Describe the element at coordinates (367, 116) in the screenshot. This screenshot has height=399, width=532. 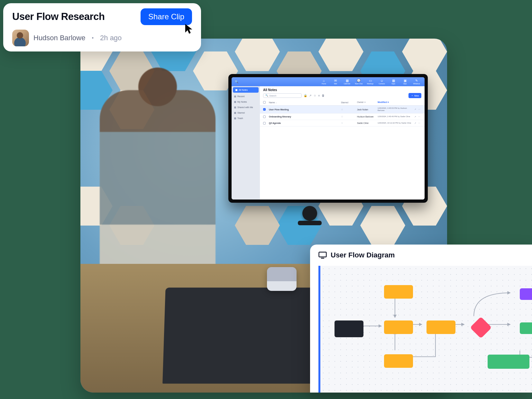
I see `row-owner: Hudson Barlowe` at that location.